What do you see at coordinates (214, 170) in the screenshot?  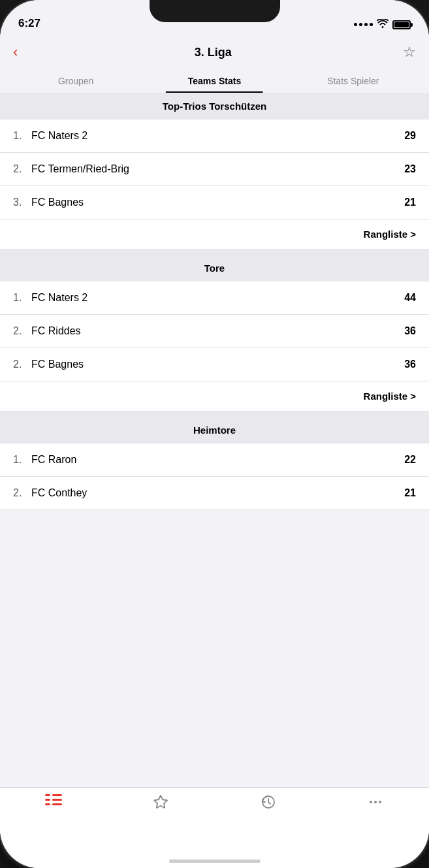 I see `list-item: 2. FC Termen/Ried-Brig 23` at bounding box center [214, 170].